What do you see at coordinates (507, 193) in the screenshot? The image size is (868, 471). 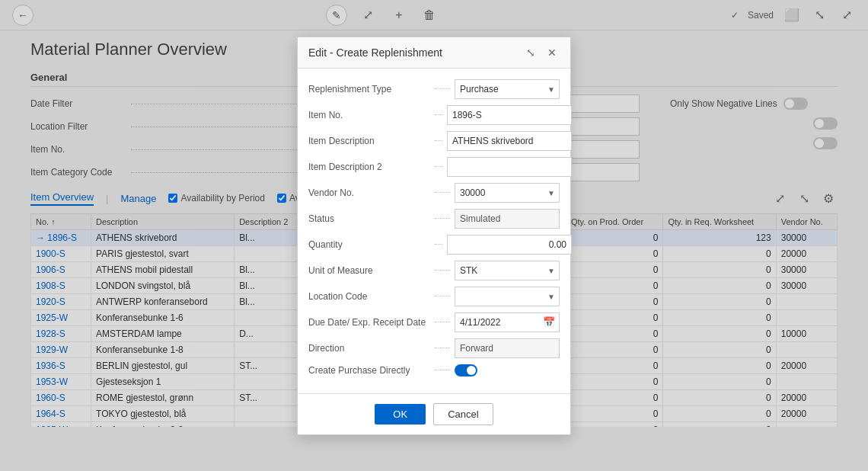 I see `vendor-no-select: 30000 20000 10000` at bounding box center [507, 193].